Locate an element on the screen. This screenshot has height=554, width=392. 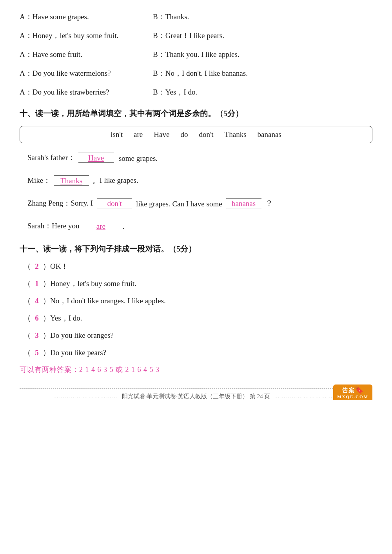
order-paren-close-4: ）Yes，I do. is located at coordinates (62, 318).